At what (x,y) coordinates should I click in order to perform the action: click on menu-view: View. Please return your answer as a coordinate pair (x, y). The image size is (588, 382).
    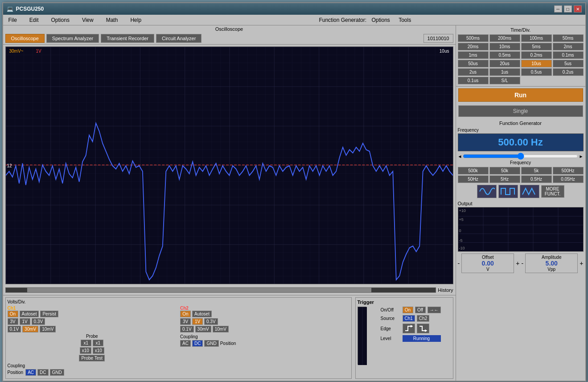
    Looking at the image, I should click on (88, 20).